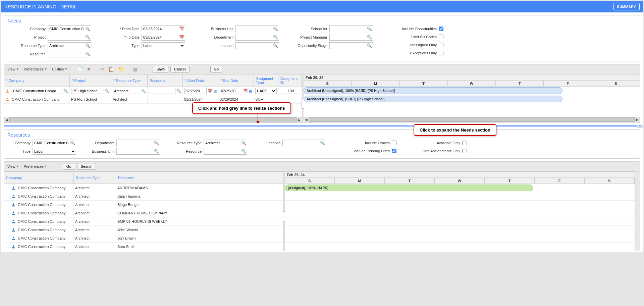  Describe the element at coordinates (144, 238) in the screenshot. I see `table-row: CMiC Construction CompanyArchitectJoni B…` at that location.